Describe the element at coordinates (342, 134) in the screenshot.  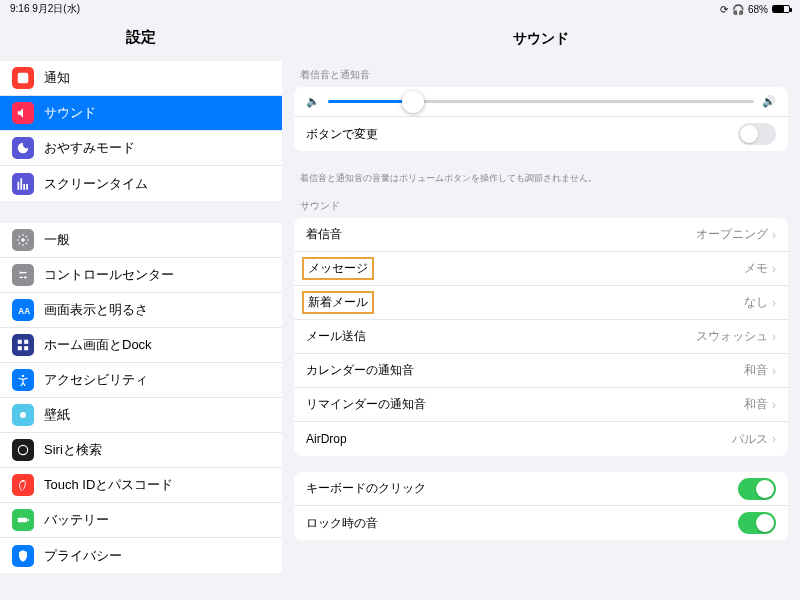
I see `change-with-buttons-label: ボタンで変更` at that location.